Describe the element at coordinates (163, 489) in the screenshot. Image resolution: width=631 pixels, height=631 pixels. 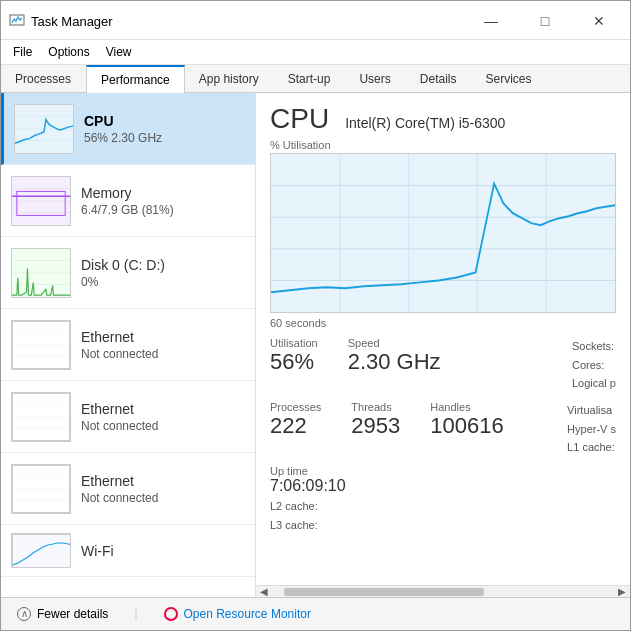
I see `eth3-info: Ethernet Not connected` at that location.